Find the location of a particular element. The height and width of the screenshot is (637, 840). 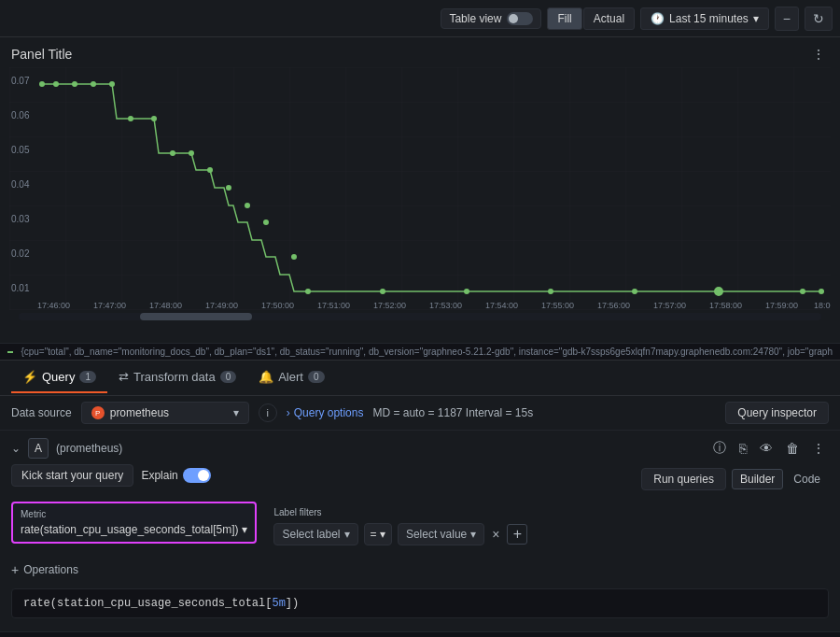

metric-box-label: Metric is located at coordinates (134, 514).